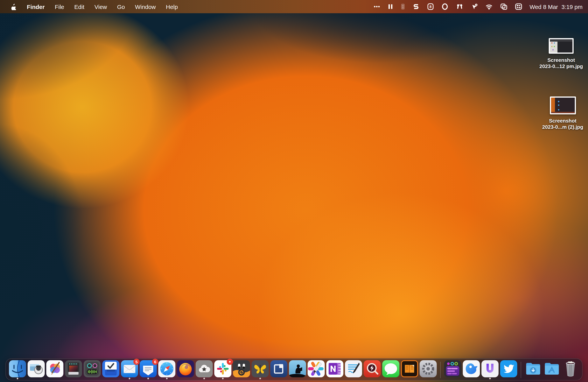  Describe the element at coordinates (504, 7) in the screenshot. I see `screen-mirroring-icon` at that location.